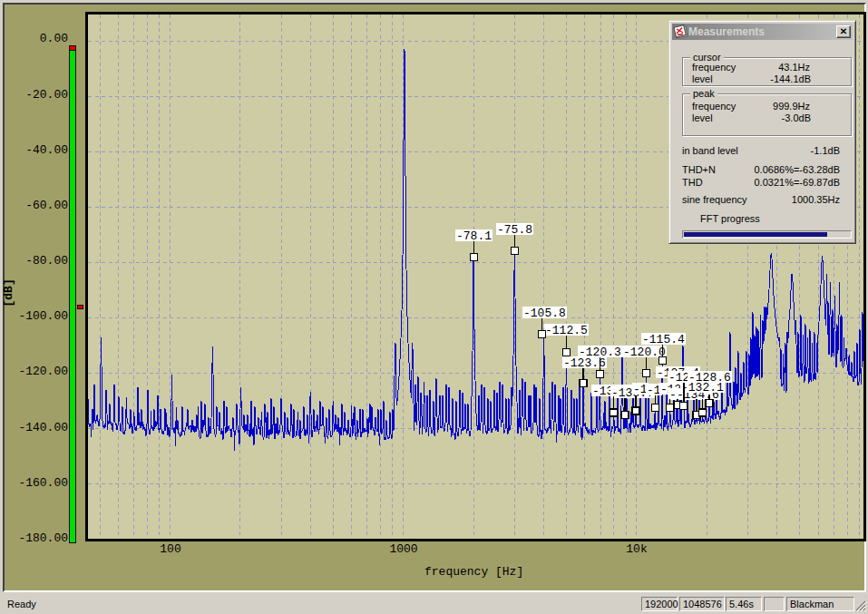 This screenshot has height=614, width=868. What do you see at coordinates (544, 314) in the screenshot?
I see `svg-text: -105.8` at bounding box center [544, 314].